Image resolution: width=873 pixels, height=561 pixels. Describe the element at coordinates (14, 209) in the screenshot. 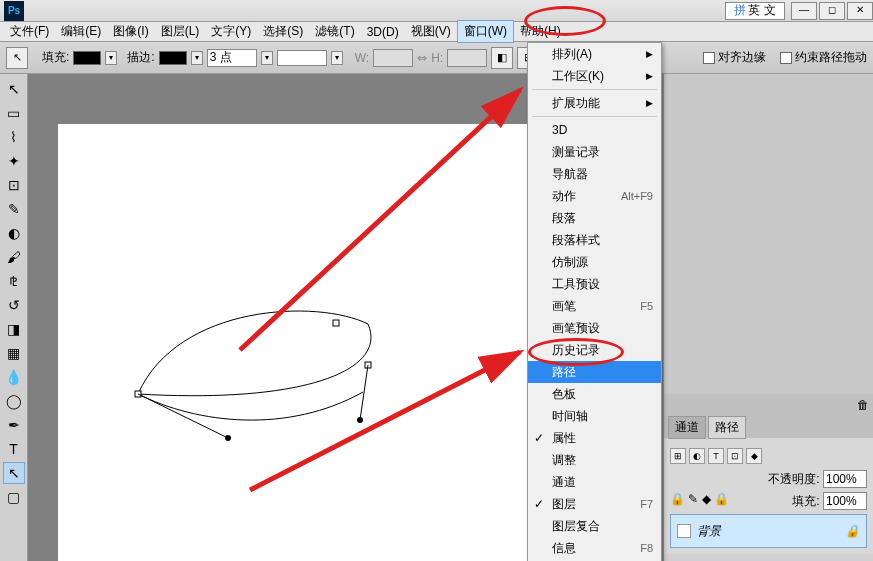

I see `eyedropper-tool: ✎` at that location.